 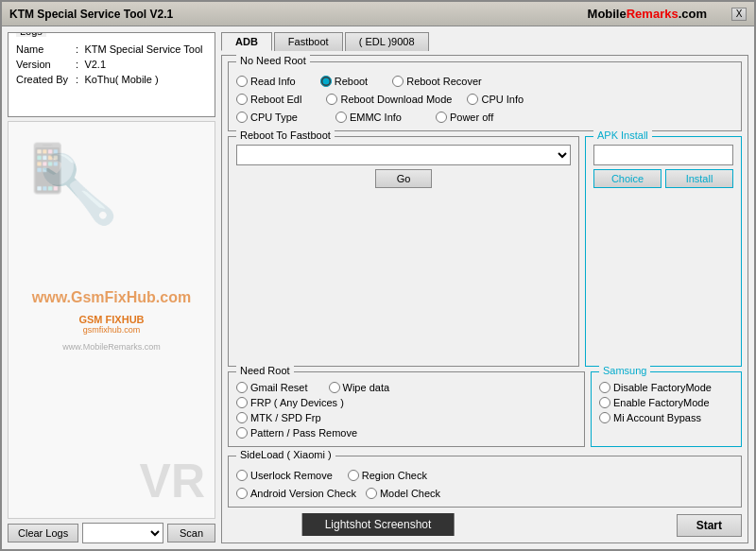 I want to click on power-off-option: Power off, so click(x=465, y=117).